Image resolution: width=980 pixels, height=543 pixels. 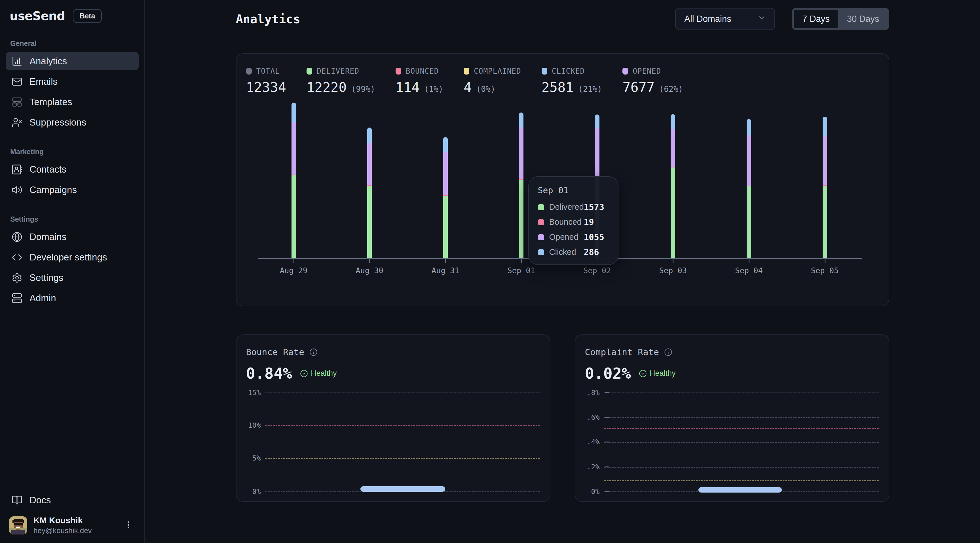 I want to click on sidebar-item-domains: Domains, so click(x=72, y=237).